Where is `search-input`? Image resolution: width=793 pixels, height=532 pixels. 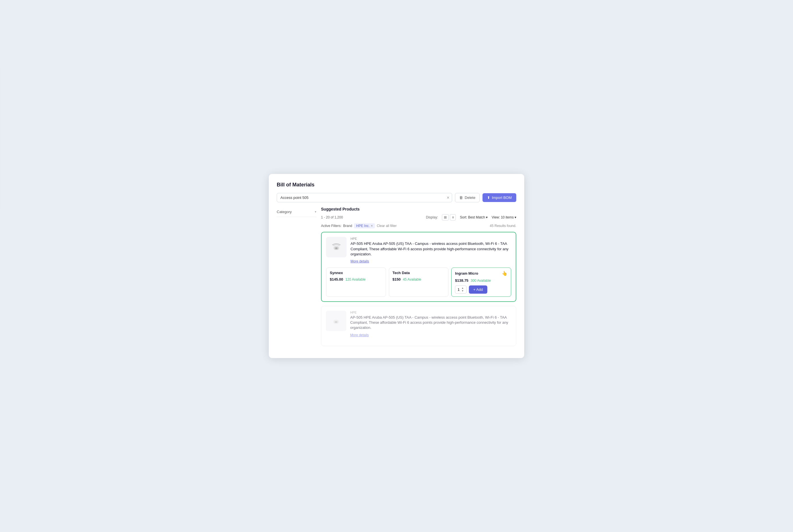
search-input is located at coordinates (364, 197).